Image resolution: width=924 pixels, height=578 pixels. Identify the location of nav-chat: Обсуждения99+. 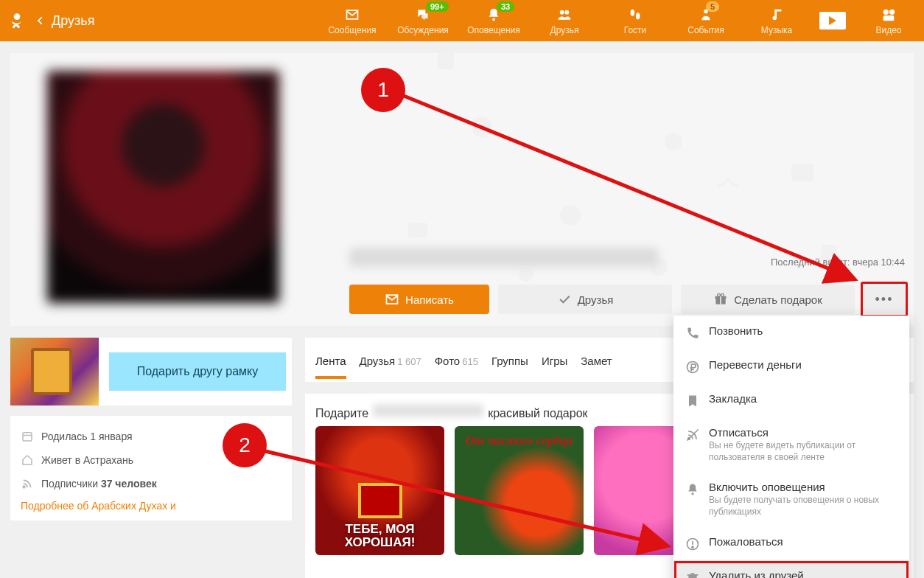
(423, 21).